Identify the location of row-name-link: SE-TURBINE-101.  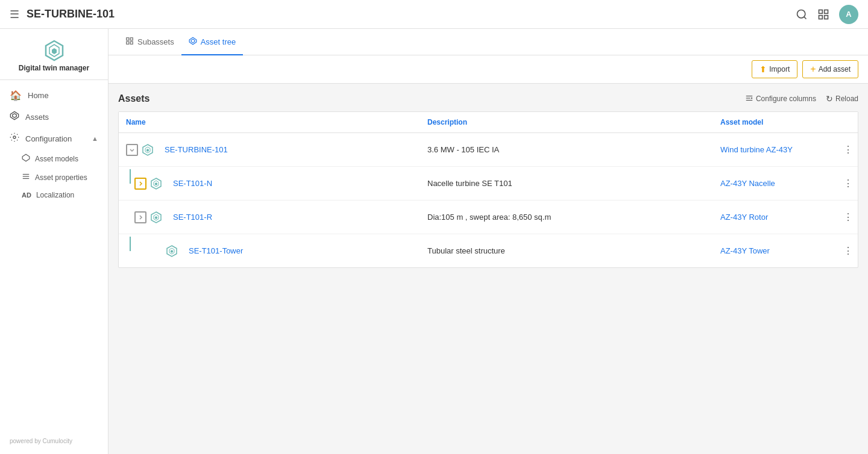
(197, 149).